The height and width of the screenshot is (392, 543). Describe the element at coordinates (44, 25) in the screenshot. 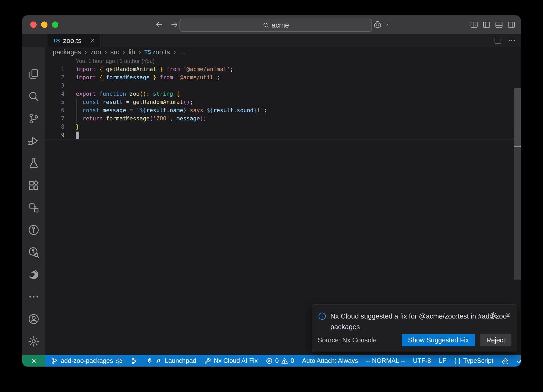

I see `minimize-window-button` at that location.